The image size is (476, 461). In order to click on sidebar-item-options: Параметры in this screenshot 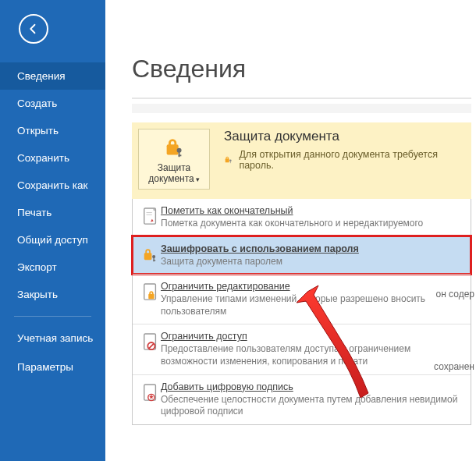, I will do `click(53, 367)`.